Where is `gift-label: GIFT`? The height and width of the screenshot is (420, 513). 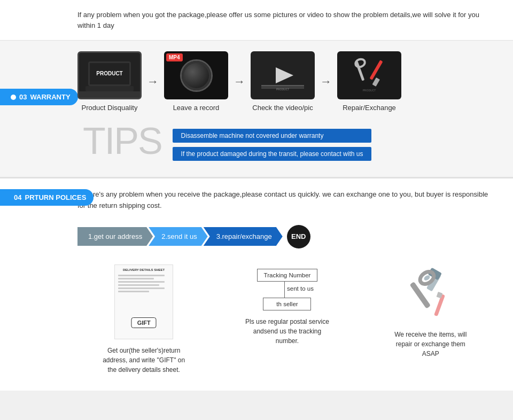 gift-label: GIFT is located at coordinates (144, 323).